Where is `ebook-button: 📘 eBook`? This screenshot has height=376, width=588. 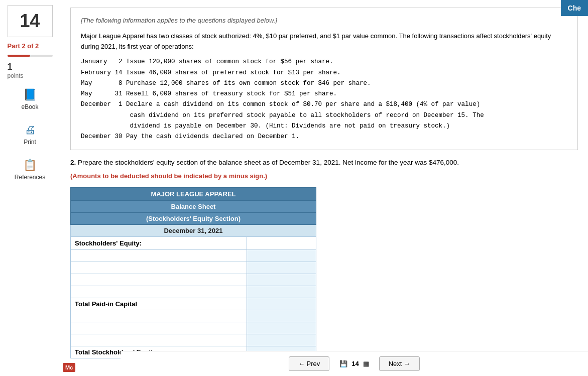
ebook-button: 📘 eBook is located at coordinates (30, 99).